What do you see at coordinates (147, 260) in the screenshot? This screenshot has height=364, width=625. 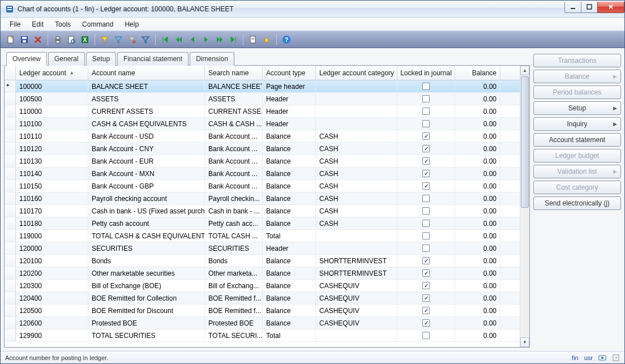 I see `cell-name: Bonds` at bounding box center [147, 260].